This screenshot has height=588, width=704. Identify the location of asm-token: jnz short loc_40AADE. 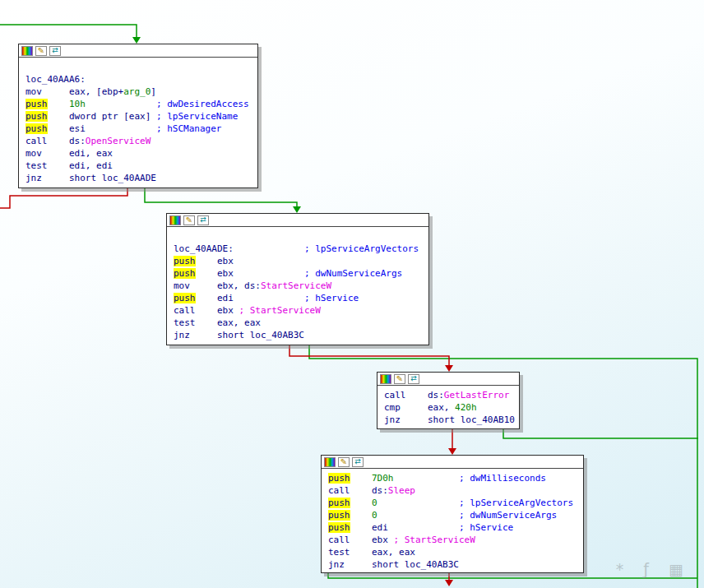
(90, 178).